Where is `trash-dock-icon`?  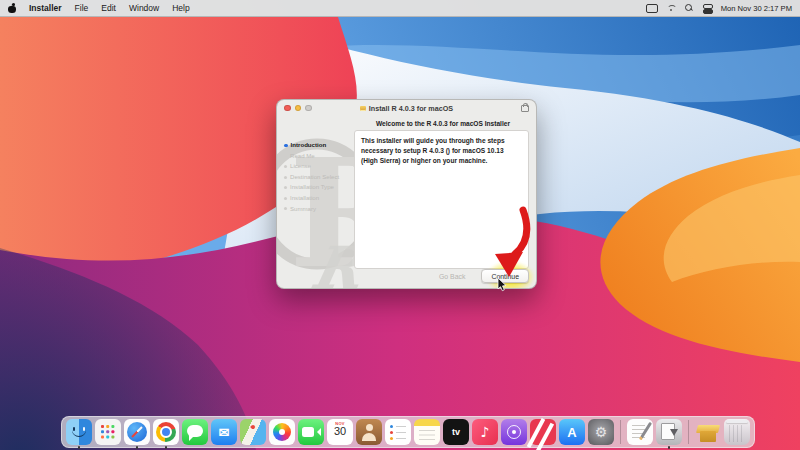
trash-dock-icon is located at coordinates (737, 432).